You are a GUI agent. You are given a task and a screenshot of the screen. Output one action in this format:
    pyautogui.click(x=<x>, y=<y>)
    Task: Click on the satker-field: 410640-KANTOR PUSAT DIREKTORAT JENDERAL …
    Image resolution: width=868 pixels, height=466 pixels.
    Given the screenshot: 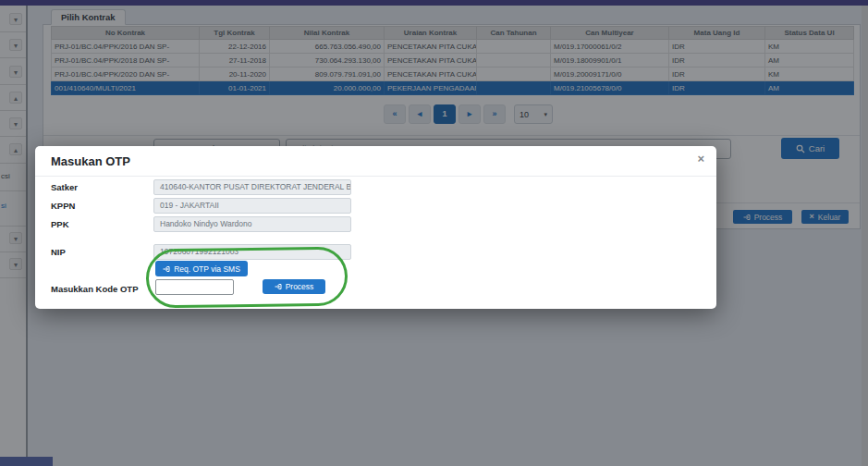 What is the action you would take?
    pyautogui.click(x=252, y=187)
    